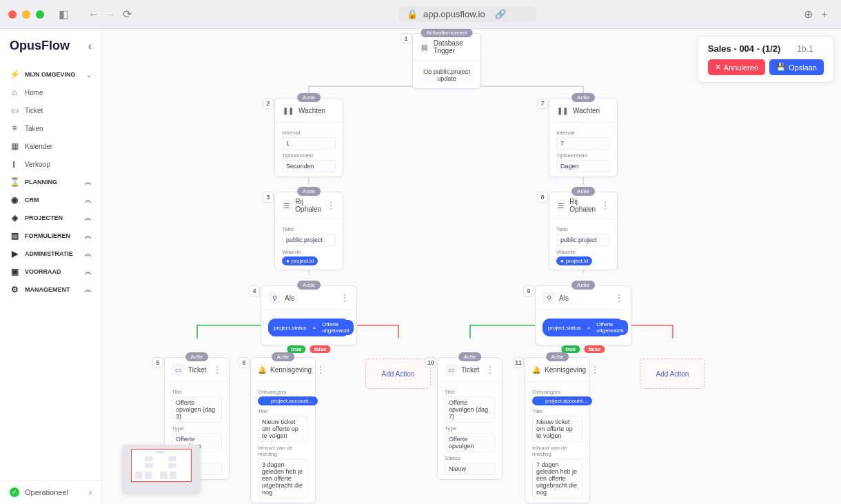 The width and height of the screenshot is (841, 504). Describe the element at coordinates (557, 430) in the screenshot. I see `node-notify-11: 11 Actie 🔔Kennisgeving⋮ Ontvangers 👤 pro…` at that location.